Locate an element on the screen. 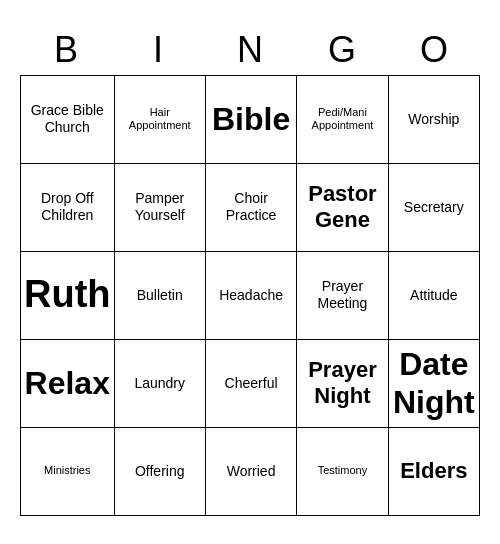 The height and width of the screenshot is (544, 500). bingo-cell: Choir Practice is located at coordinates (252, 208).